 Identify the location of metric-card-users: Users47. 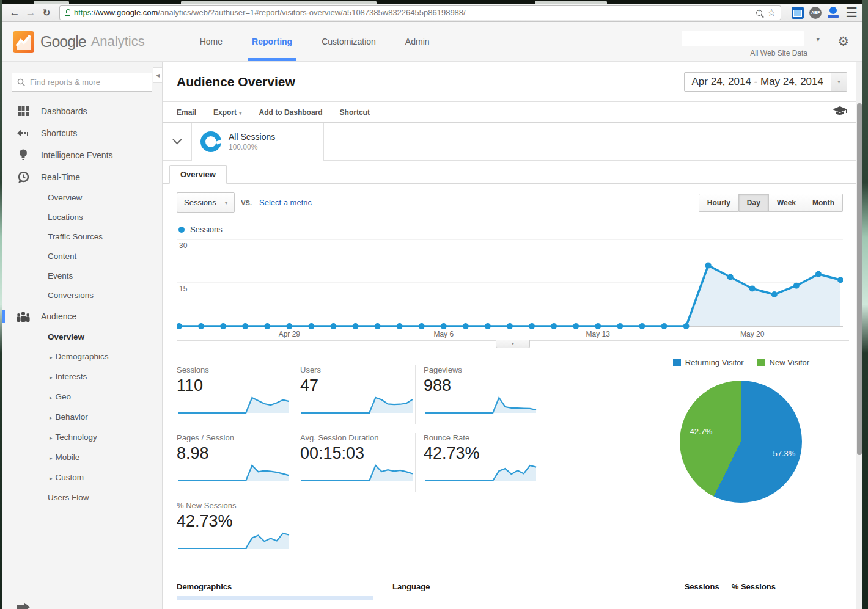
(358, 395).